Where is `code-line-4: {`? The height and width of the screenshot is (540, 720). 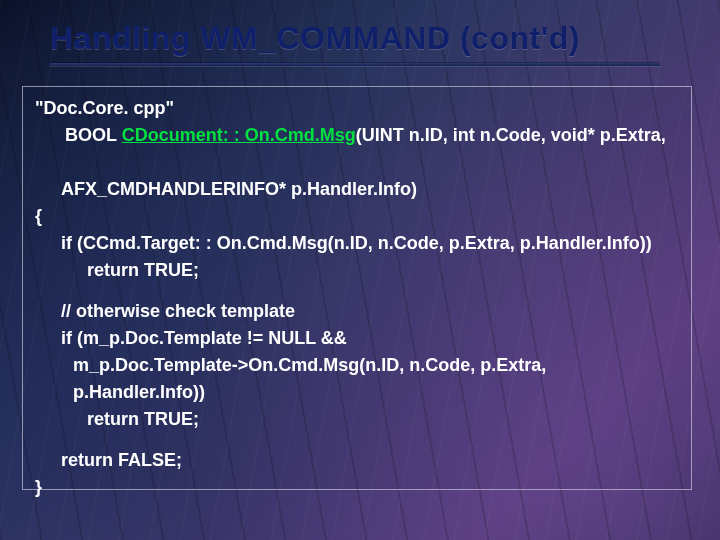
code-line-4: { is located at coordinates (38, 216).